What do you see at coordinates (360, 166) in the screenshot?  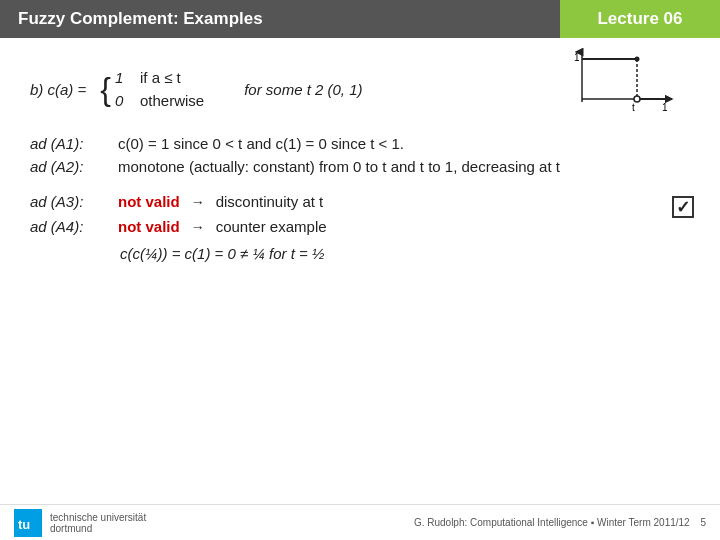 I see `ad-a2-section: ad (A2): monotone (actually: constant) f…` at bounding box center [360, 166].